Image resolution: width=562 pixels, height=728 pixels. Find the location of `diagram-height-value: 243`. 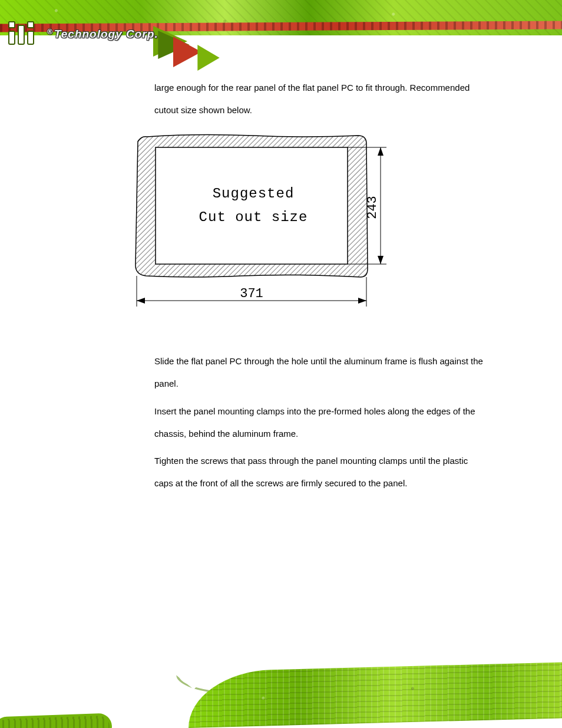

diagram-height-value: 243 is located at coordinates (372, 207).